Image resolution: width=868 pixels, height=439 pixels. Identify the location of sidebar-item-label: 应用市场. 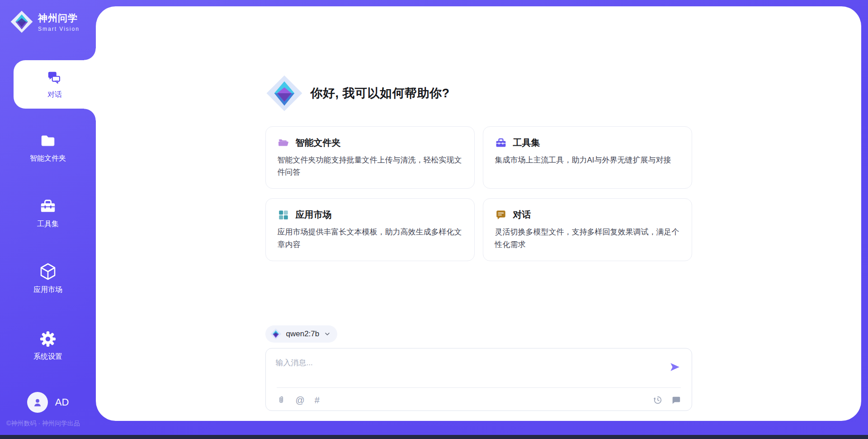
(48, 290).